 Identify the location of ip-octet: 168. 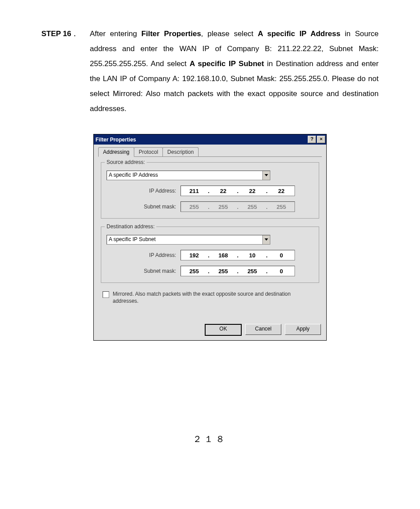
(223, 256).